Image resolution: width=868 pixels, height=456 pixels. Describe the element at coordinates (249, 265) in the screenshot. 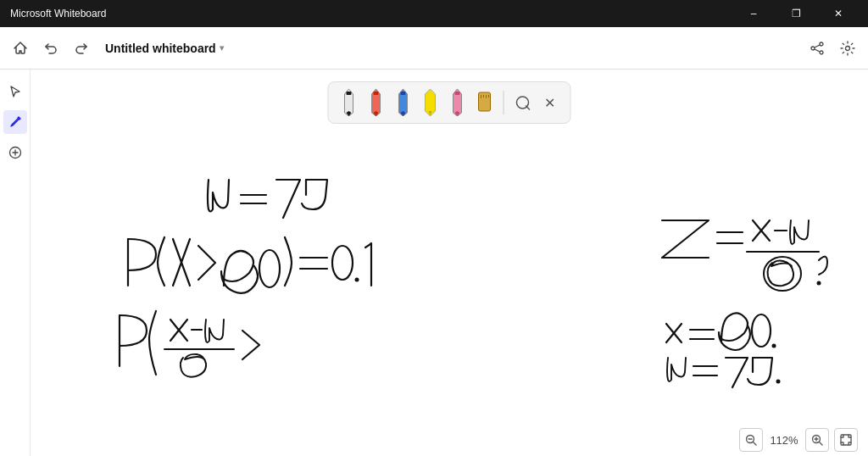

I see `equation-prob` at that location.